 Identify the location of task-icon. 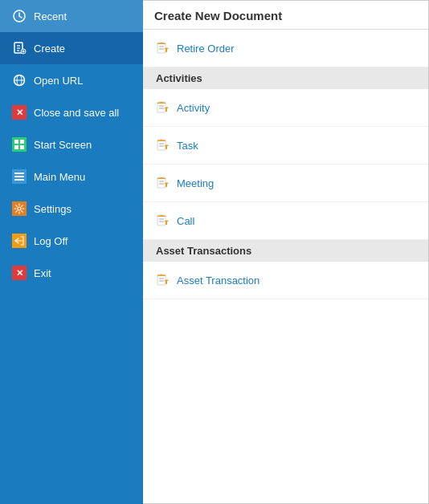
(163, 145).